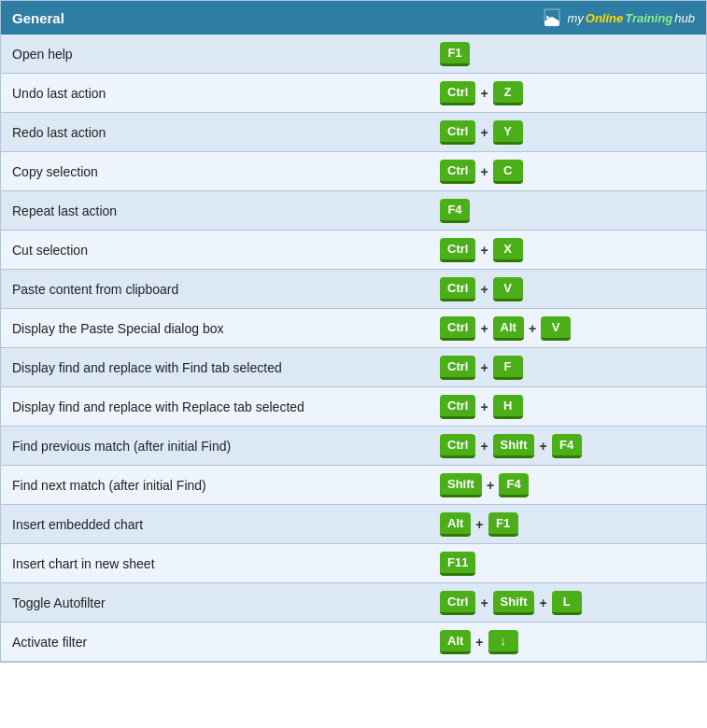  I want to click on row-label: Redo last action, so click(216, 133).